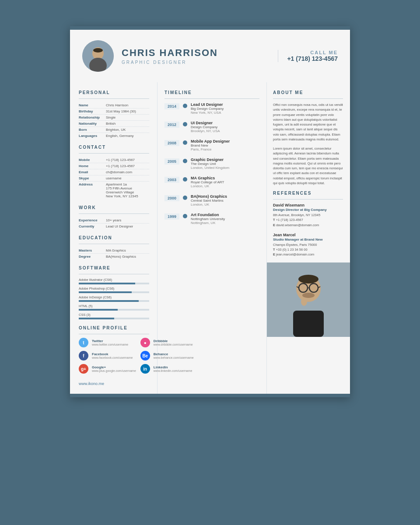 This screenshot has height=525, width=420. What do you see at coordinates (210, 164) in the screenshot?
I see `timeline-company: The Design Unit` at bounding box center [210, 164].